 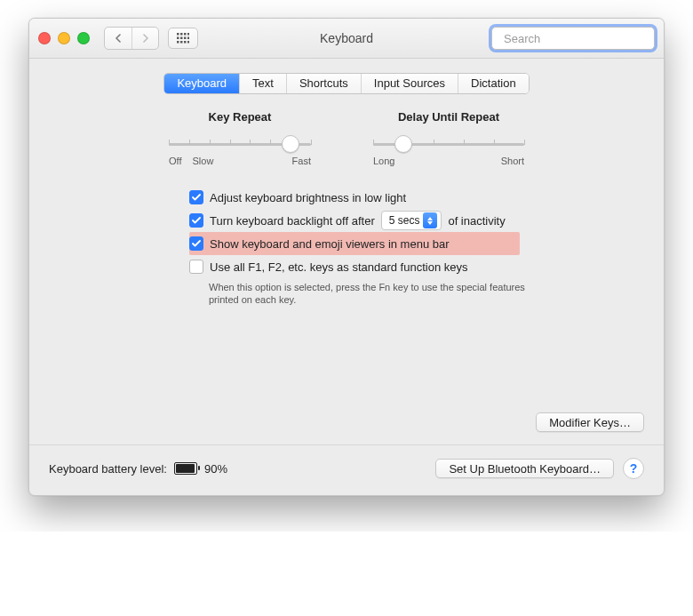 What do you see at coordinates (202, 84) in the screenshot?
I see `tab-keyboard: Keyboard` at bounding box center [202, 84].